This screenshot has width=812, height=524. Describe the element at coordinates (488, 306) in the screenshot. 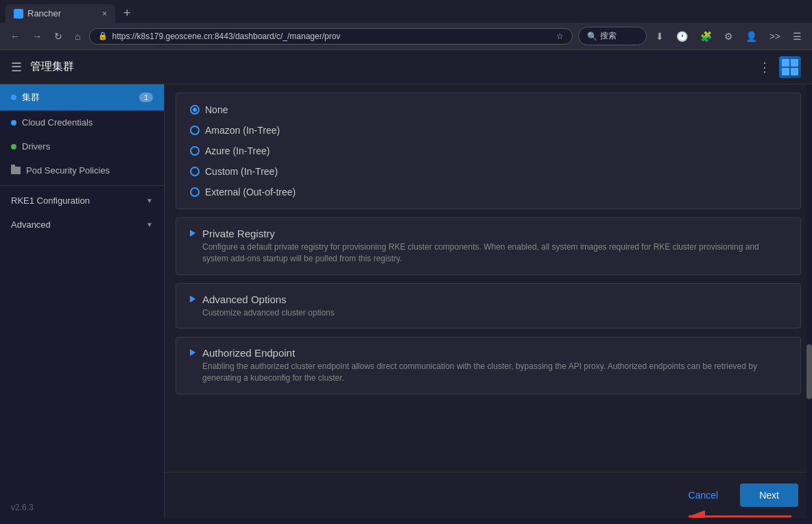

I see `advanced-options-header: Advanced Options Customize advanced clus…` at that location.